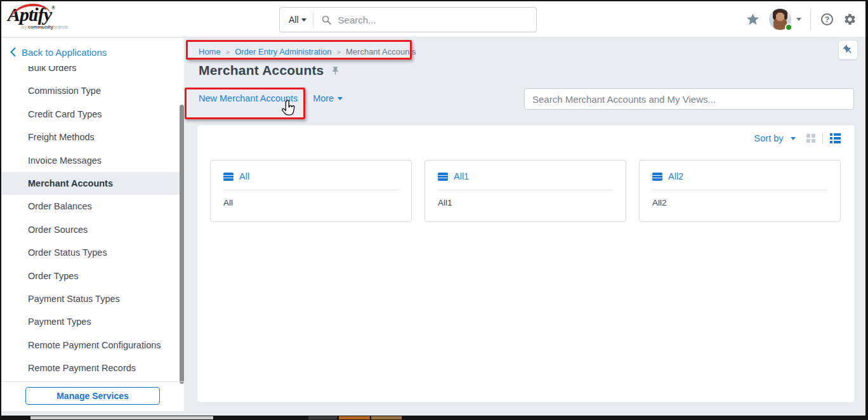 This screenshot has width=868, height=420. What do you see at coordinates (525, 203) in the screenshot?
I see `view-card-name: All1` at bounding box center [525, 203].